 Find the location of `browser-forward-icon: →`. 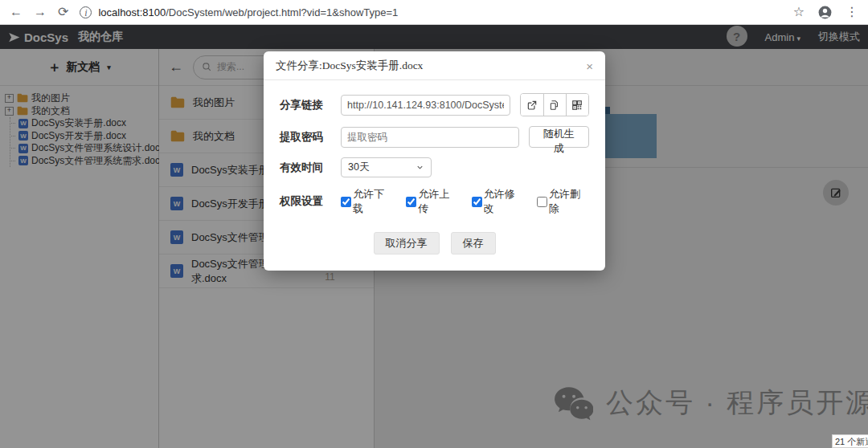

browser-forward-icon: → is located at coordinates (40, 12).